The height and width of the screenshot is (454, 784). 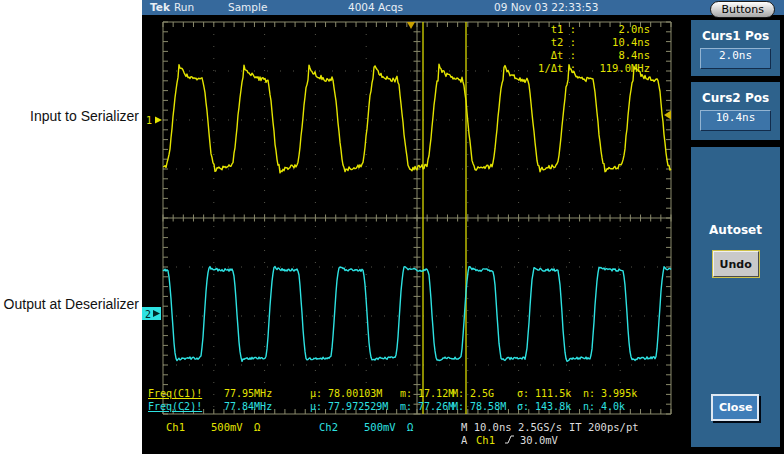 What do you see at coordinates (346, 394) in the screenshot?
I see `meas-mean: μ: 78.00103M` at bounding box center [346, 394].